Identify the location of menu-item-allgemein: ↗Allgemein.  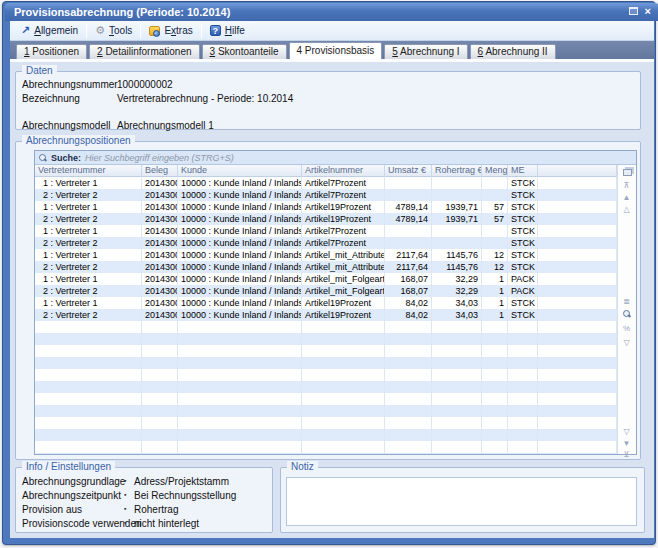
(50, 30).